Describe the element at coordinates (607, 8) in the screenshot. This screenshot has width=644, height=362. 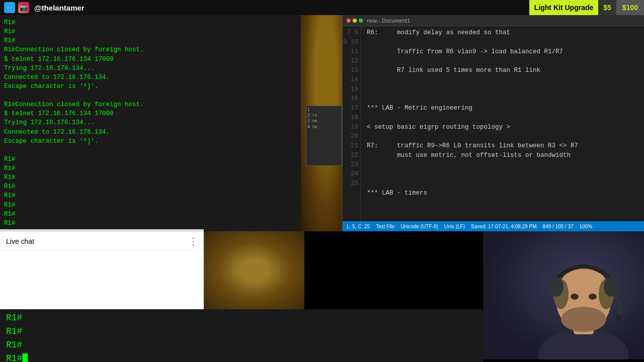
I see `light-kit-price1: $5` at that location.